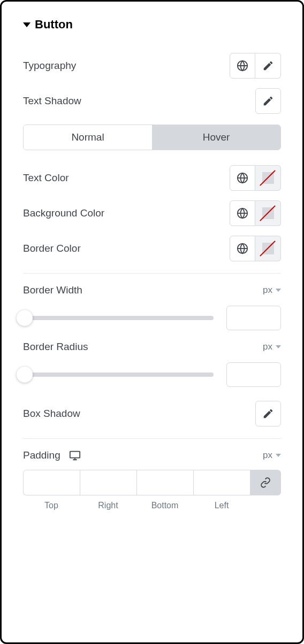 Image resolution: width=304 pixels, height=644 pixels. Describe the element at coordinates (265, 483) in the screenshot. I see `link-icon` at that location.